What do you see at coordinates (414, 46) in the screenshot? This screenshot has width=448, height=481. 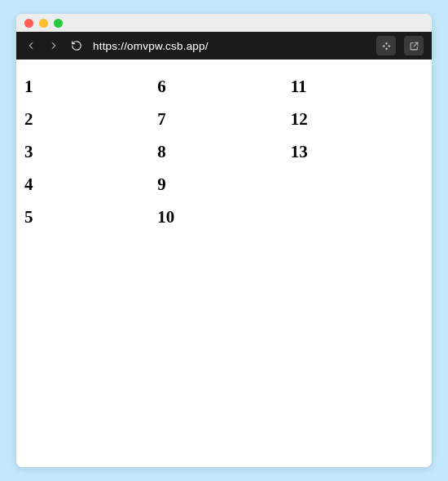 I see `open-external-button` at bounding box center [414, 46].